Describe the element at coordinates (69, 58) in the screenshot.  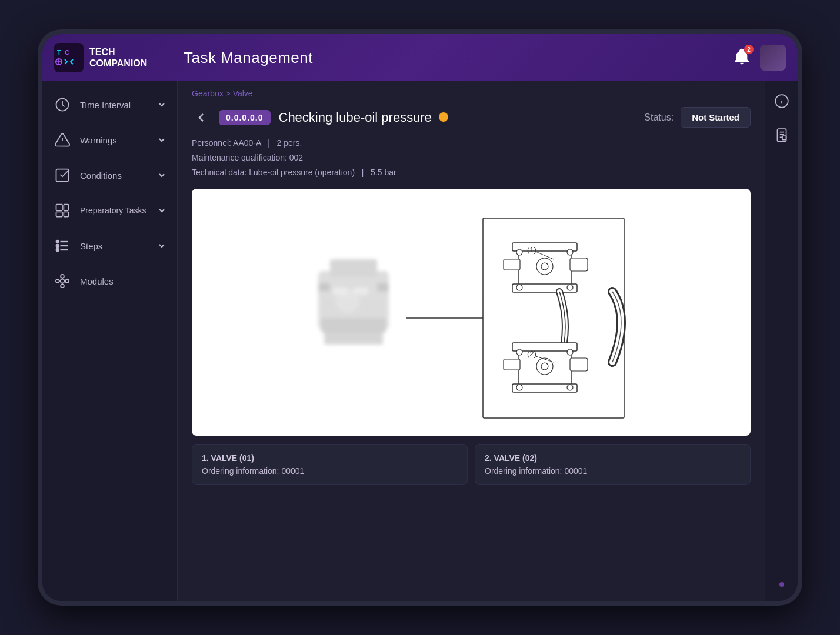
I see `logo-icon: T C` at that location.